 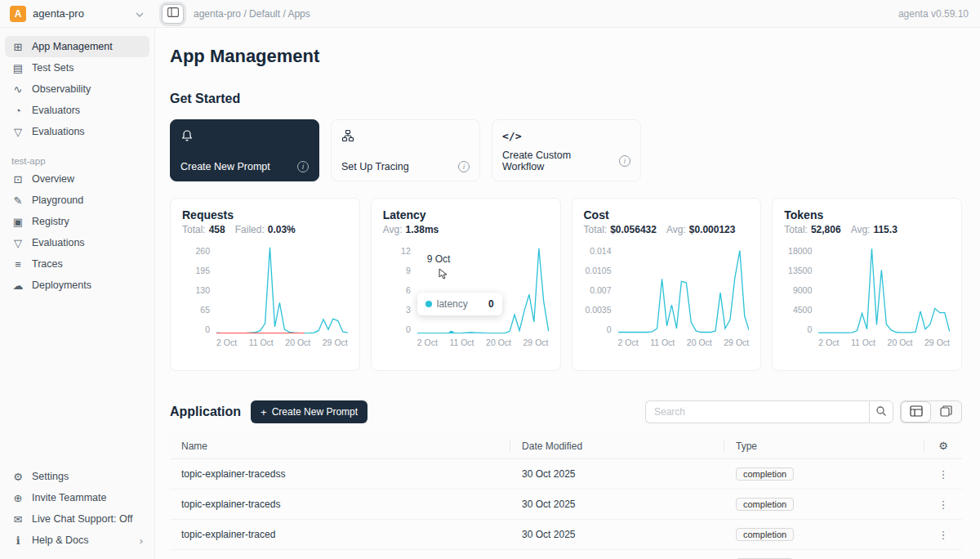 What do you see at coordinates (245, 150) in the screenshot?
I see `create-new-prompt-card: Create New Prompt i` at bounding box center [245, 150].